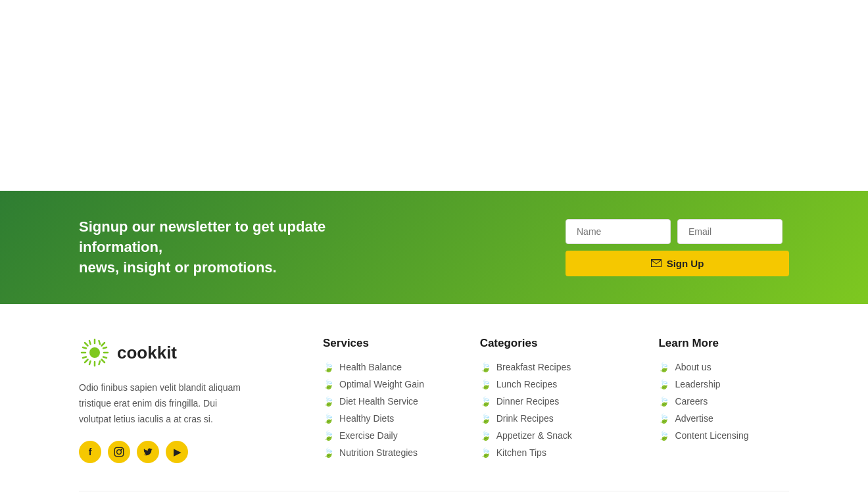 Image resolution: width=868 pixels, height=498 pixels. What do you see at coordinates (556, 367) in the screenshot?
I see `list-item: 🍃 Breakfast Recipes` at bounding box center [556, 367].